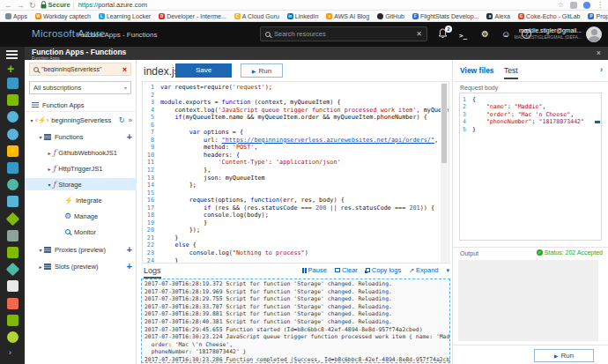 The height and width of the screenshot is (364, 608). What do you see at coordinates (130, 120) in the screenshot?
I see `open-blade-chevrons-icon: »` at bounding box center [130, 120].